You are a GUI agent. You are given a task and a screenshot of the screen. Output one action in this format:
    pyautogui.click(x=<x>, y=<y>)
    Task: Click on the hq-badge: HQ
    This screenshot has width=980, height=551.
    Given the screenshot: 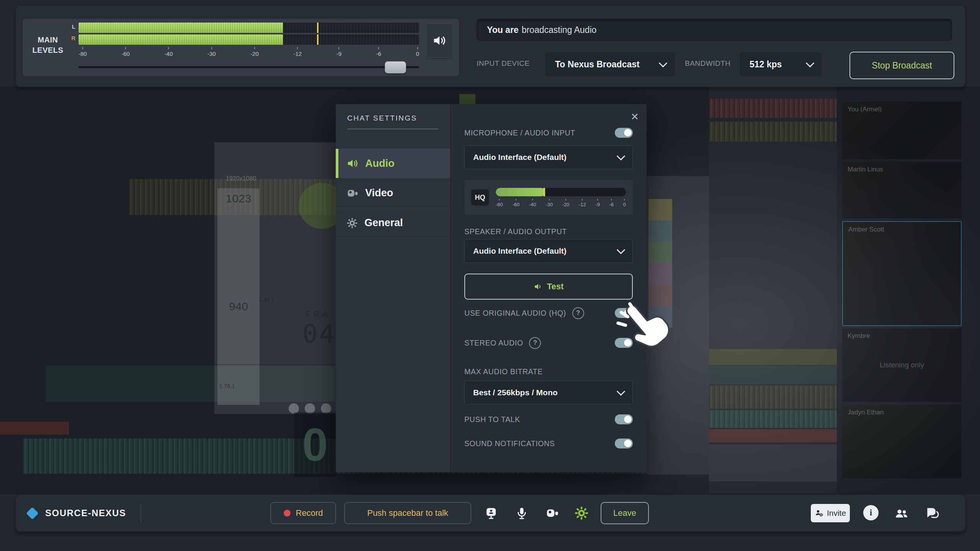 What is the action you would take?
    pyautogui.click(x=480, y=197)
    